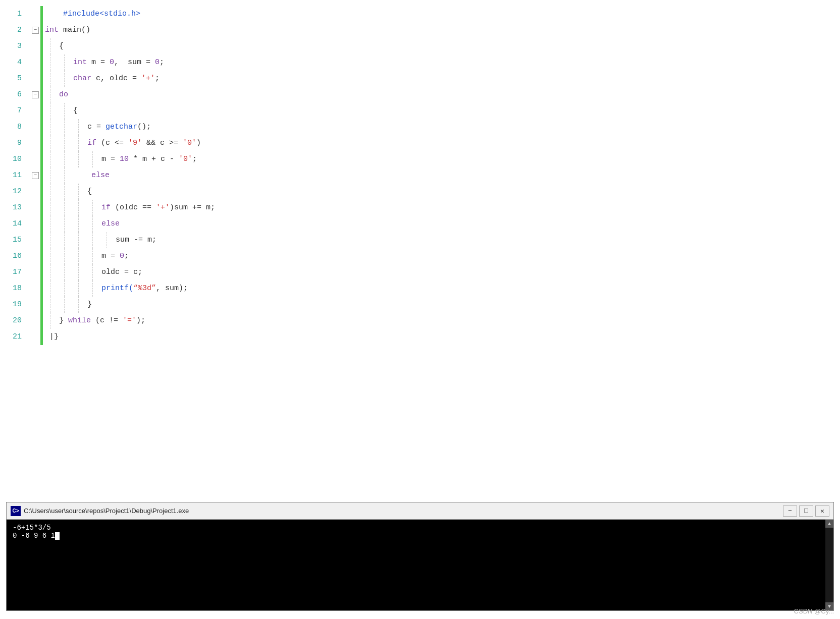 This screenshot has width=840, height=619. Describe the element at coordinates (448, 95) in the screenshot. I see `code-content: do` at that location.